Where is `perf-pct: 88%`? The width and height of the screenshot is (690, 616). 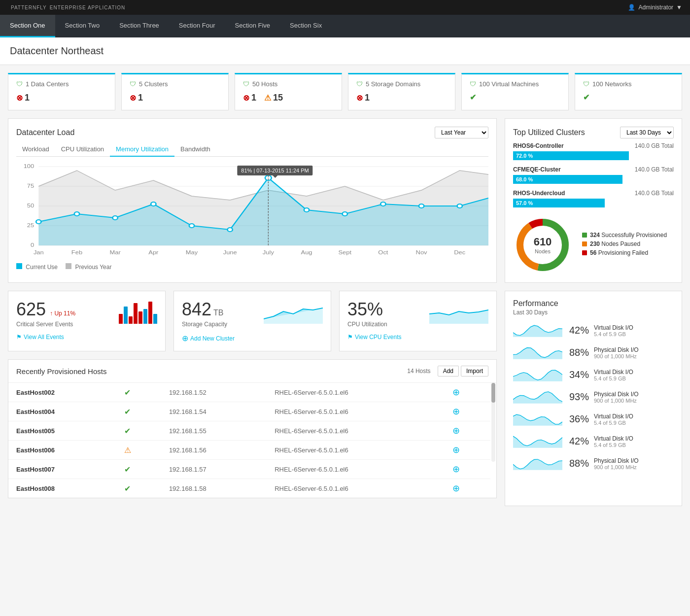 perf-pct: 88% is located at coordinates (578, 463).